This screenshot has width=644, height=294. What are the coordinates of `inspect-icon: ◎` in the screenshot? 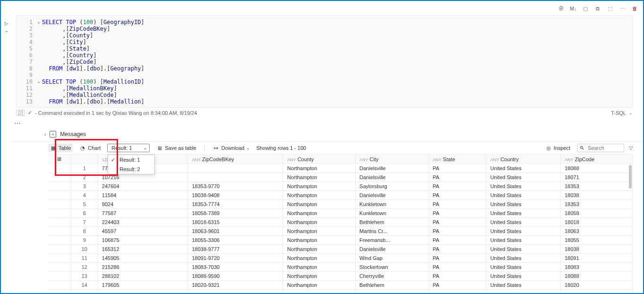 It's located at (549, 148).